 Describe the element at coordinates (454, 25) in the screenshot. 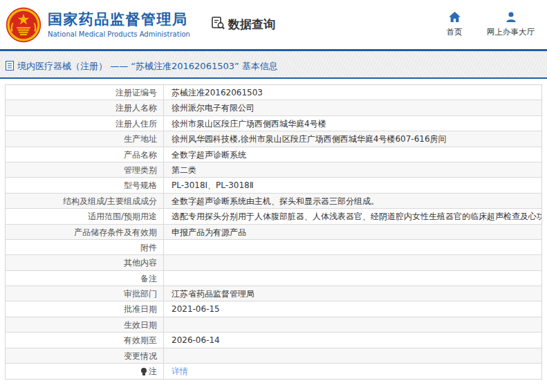

I see `nav-home: 首页` at that location.